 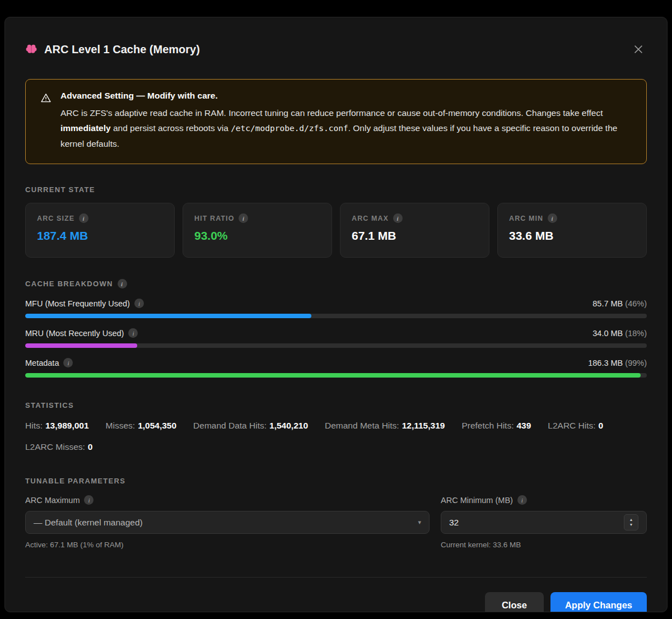 I want to click on stat-hits-label: Hits:, so click(x=34, y=426).